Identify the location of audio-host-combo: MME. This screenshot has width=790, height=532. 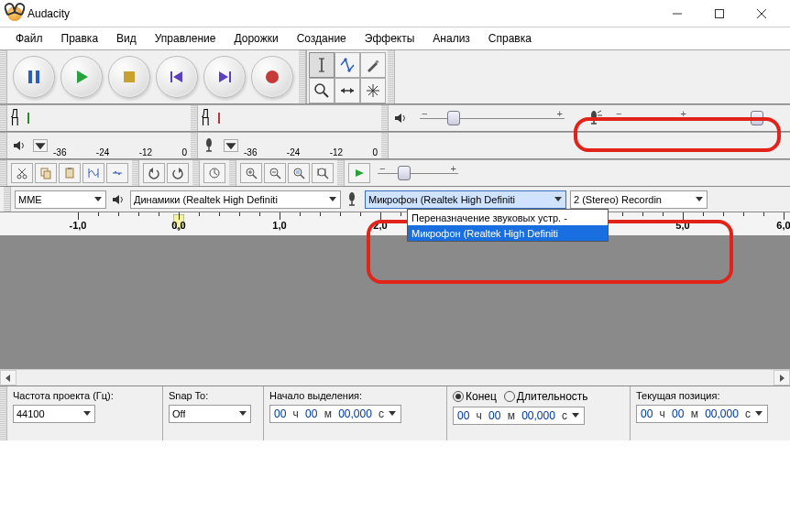
(60, 200).